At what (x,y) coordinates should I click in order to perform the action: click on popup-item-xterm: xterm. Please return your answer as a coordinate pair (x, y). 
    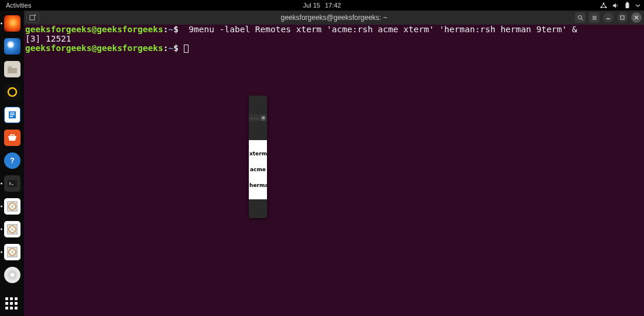
    Looking at the image, I should click on (258, 154).